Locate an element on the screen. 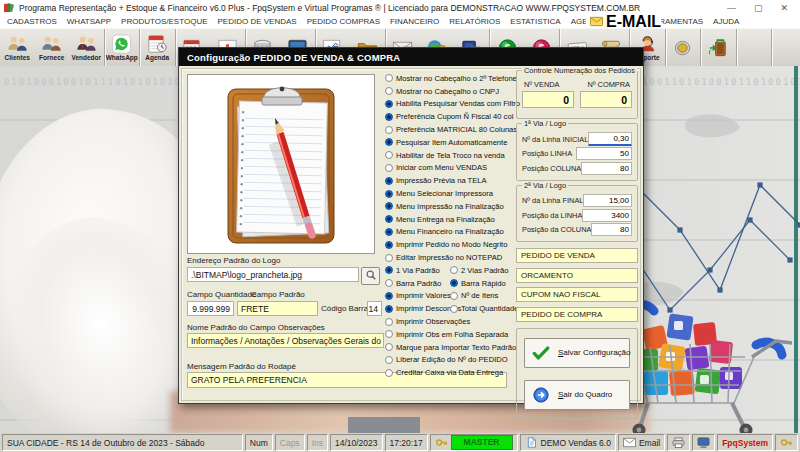  dialog-titlebar: Configuração PEDIDO DE VENDA & COMPRA is located at coordinates (411, 57).